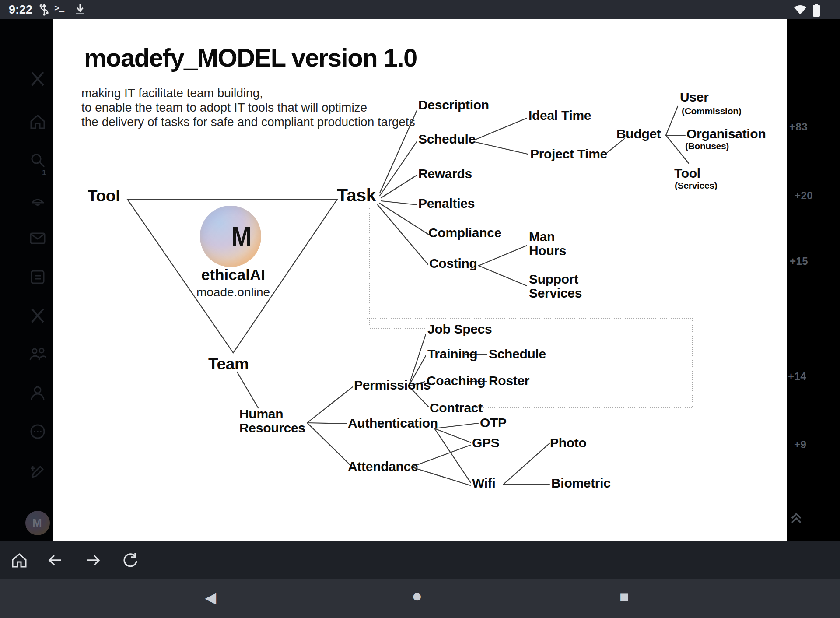 The width and height of the screenshot is (840, 618). What do you see at coordinates (800, 445) in the screenshot?
I see `share-count: +9` at bounding box center [800, 445].